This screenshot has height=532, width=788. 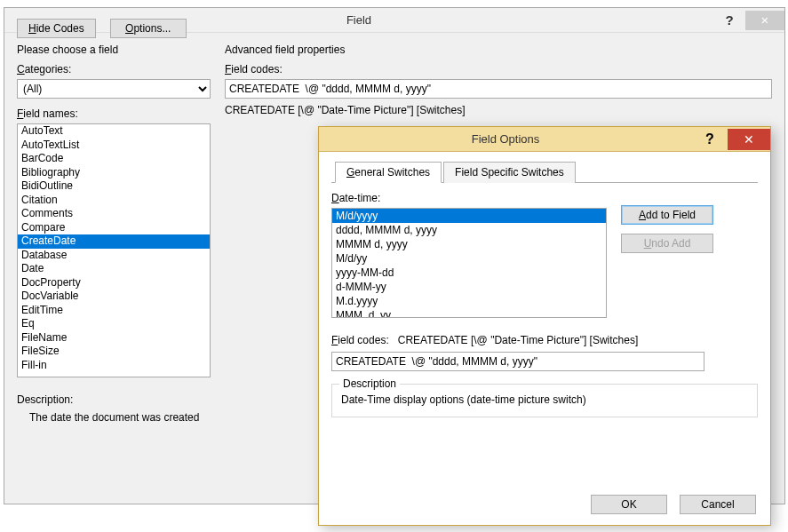 What do you see at coordinates (114, 324) in the screenshot?
I see `field-name-item: Eq` at bounding box center [114, 324].